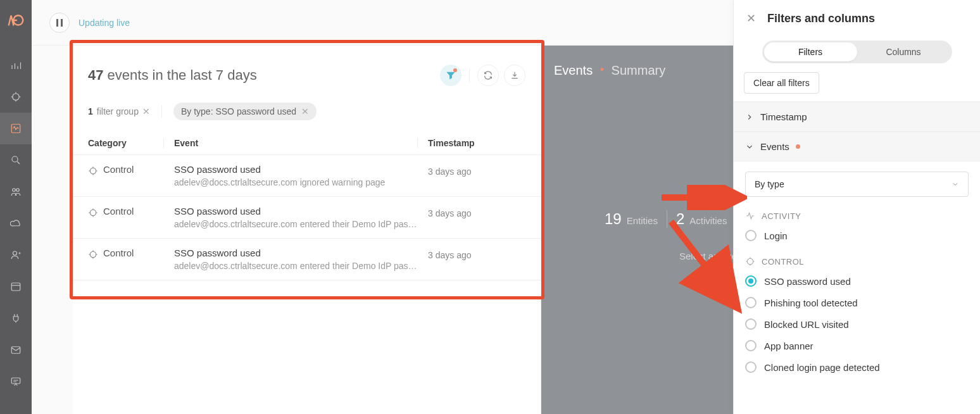 This screenshot has height=414, width=980. What do you see at coordinates (16, 97) in the screenshot?
I see `nav-target` at bounding box center [16, 97].